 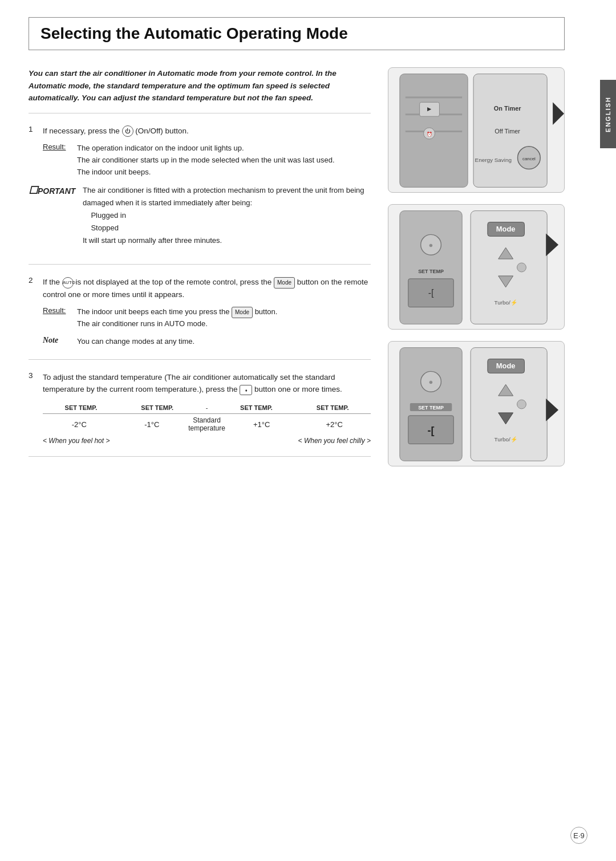 What do you see at coordinates (476, 404) in the screenshot?
I see `remote-image-3: ⊕ SET TEMP -[ Mode` at bounding box center [476, 404].